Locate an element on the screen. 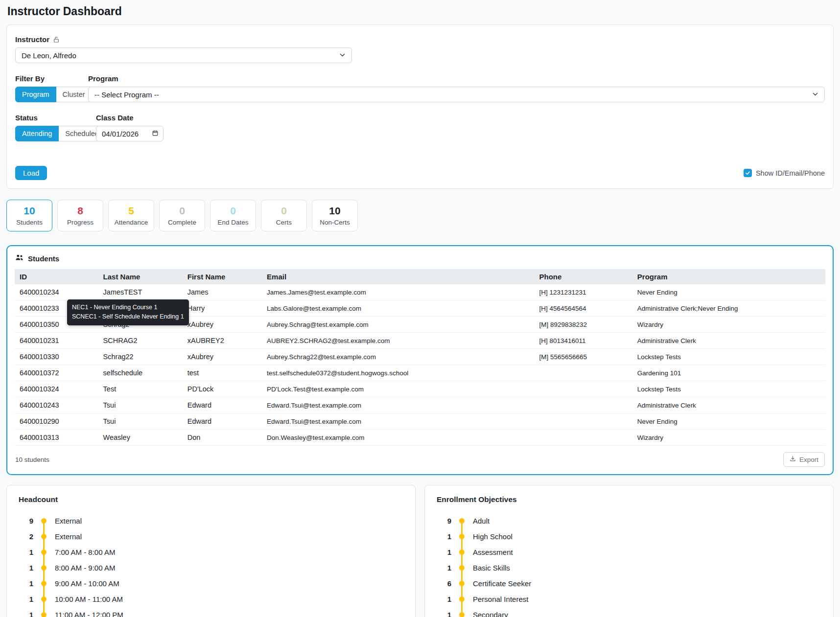 This screenshot has width=840, height=617. timeline-item: 1 High School is located at coordinates (629, 536).